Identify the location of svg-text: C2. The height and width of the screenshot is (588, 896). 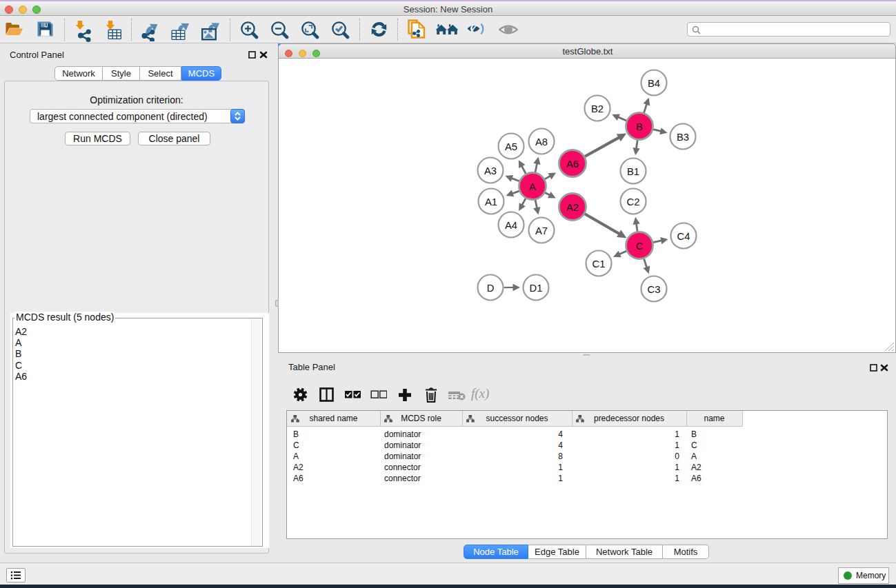
(633, 202).